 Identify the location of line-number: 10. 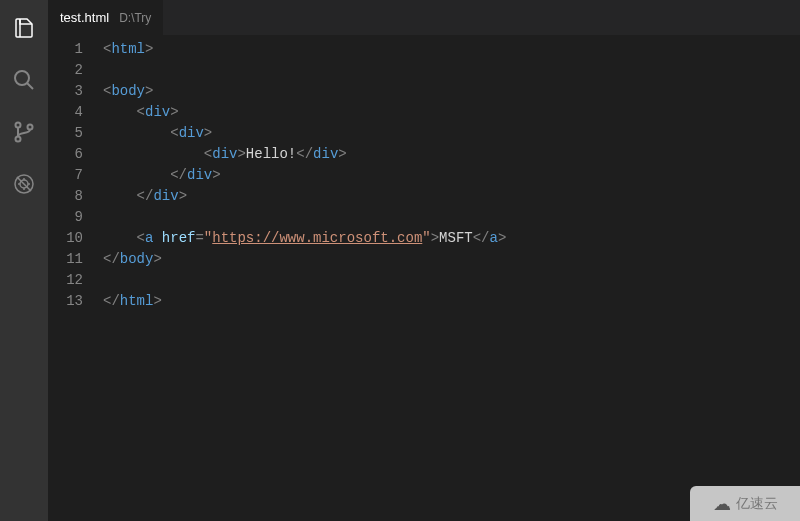
(66, 238).